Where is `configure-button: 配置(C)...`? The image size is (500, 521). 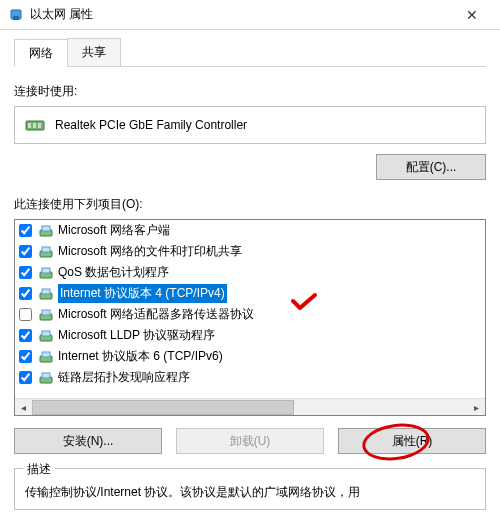
configure-button: 配置(C)... is located at coordinates (431, 167).